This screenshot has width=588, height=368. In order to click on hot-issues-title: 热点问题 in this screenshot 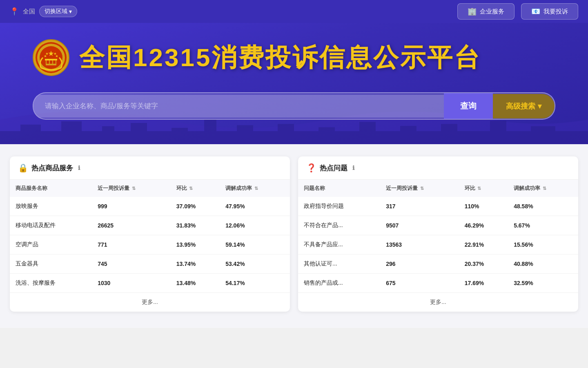, I will do `click(334, 168)`.